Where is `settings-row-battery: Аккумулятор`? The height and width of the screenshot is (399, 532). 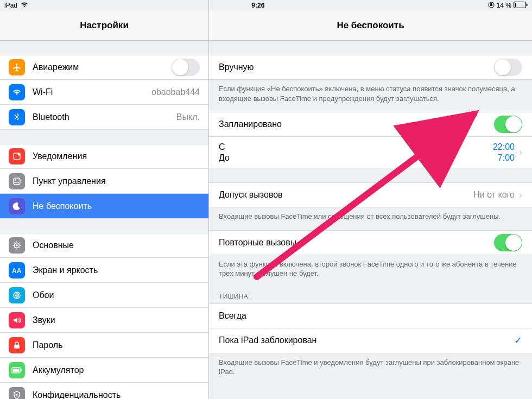 settings-row-battery: Аккумулятор is located at coordinates (104, 370).